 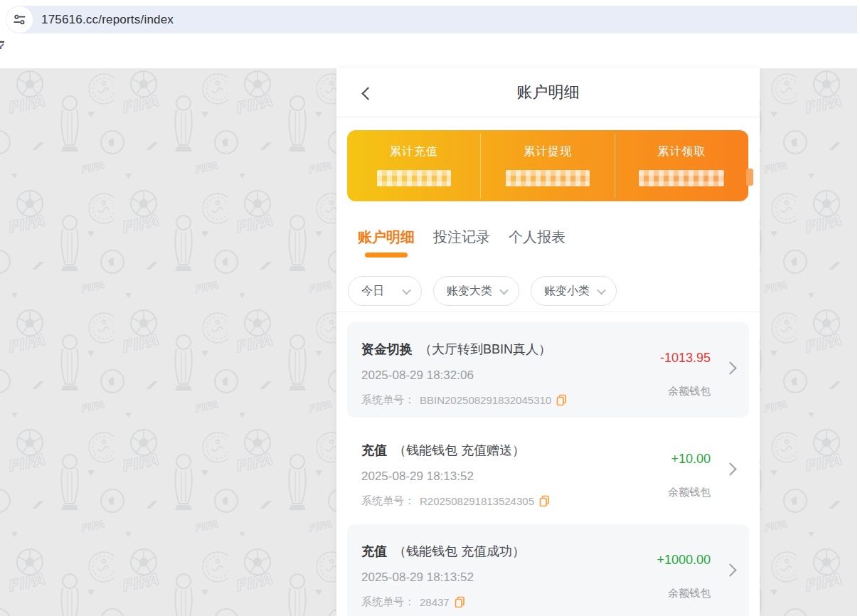 I want to click on divider, so click(x=548, y=312).